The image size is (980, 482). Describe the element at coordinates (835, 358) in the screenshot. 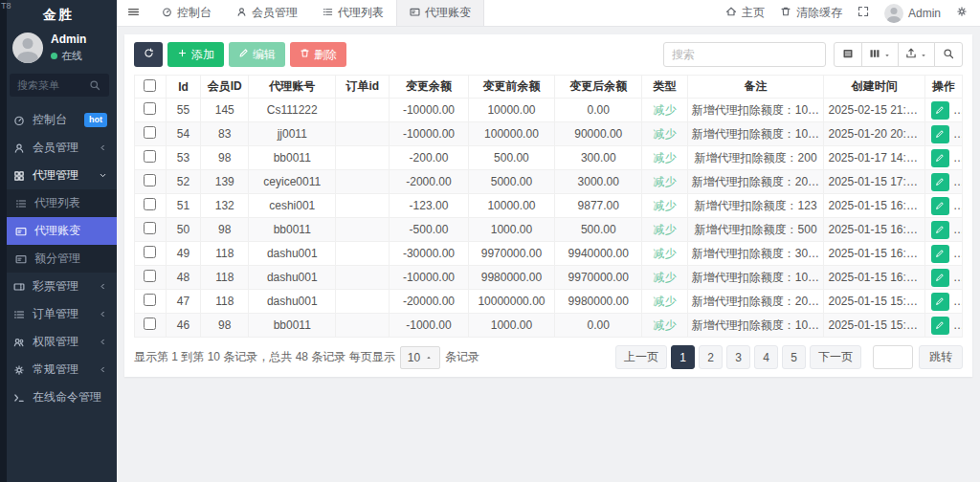

I see `next-page-button: 下一页` at that location.